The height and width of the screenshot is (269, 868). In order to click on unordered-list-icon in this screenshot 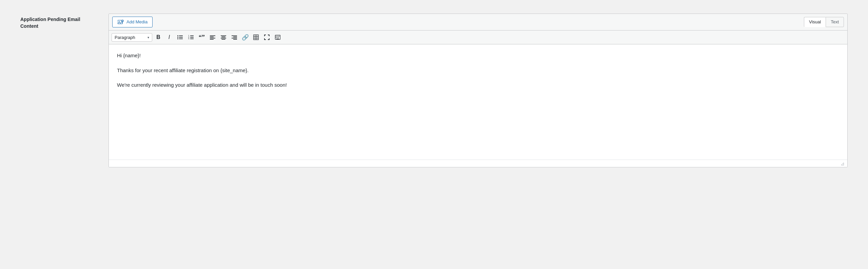, I will do `click(180, 37)`.